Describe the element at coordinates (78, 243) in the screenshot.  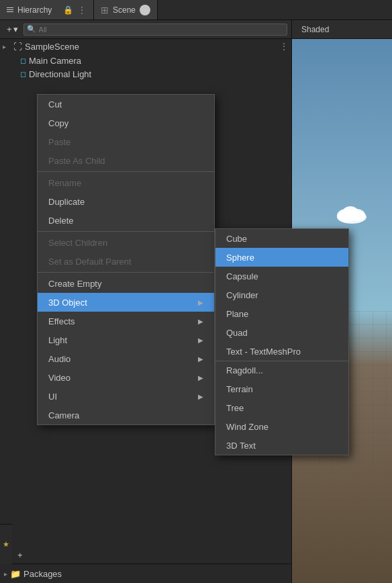
I see `select-children-label: Select Children` at that location.